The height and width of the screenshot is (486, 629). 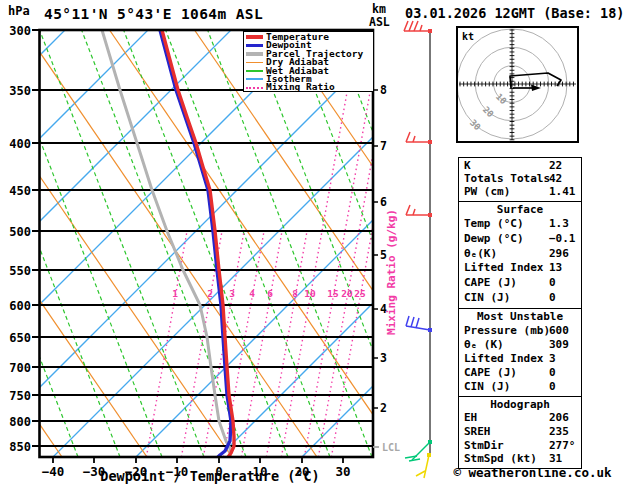 What do you see at coordinates (19, 11) in the screenshot?
I see `pressure-unit-label: hPa` at bounding box center [19, 11].